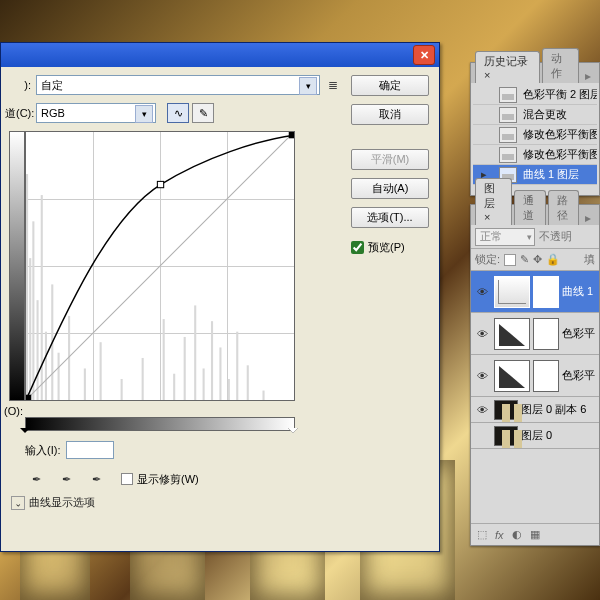 The width and height of the screenshot is (600, 600). I want to click on lock-move-icon: ✥, so click(538, 260).